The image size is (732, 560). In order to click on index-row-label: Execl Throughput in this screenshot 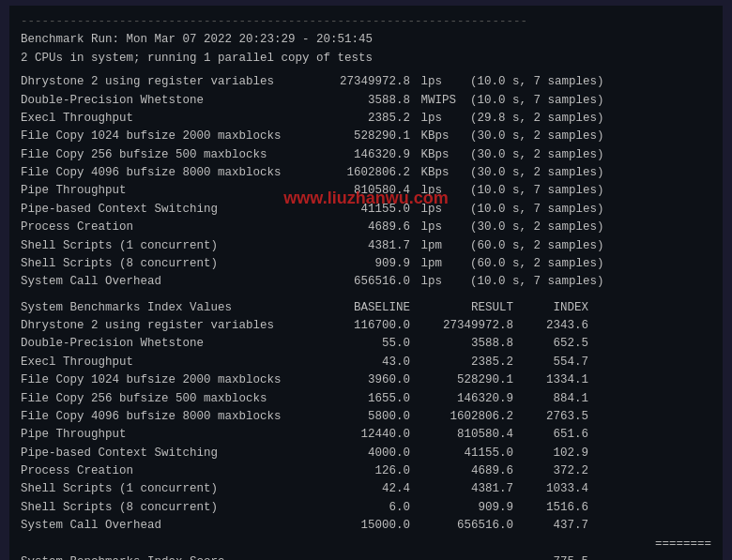, I will do `click(163, 362)`.